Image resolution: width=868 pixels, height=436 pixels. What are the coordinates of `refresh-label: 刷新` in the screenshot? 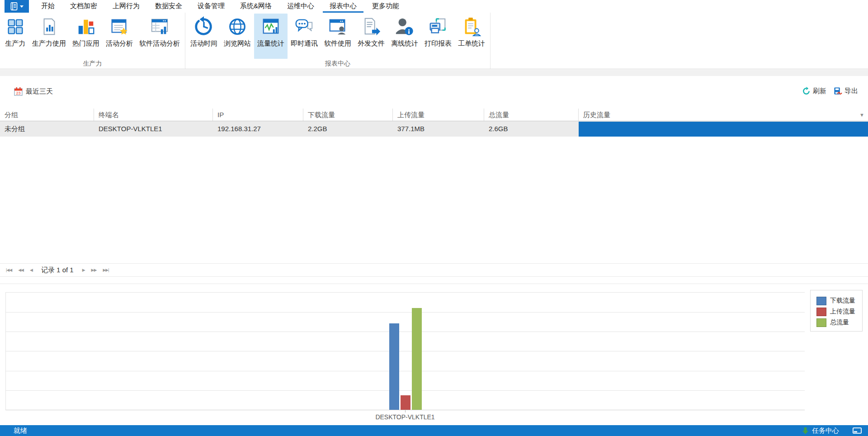 It's located at (820, 91).